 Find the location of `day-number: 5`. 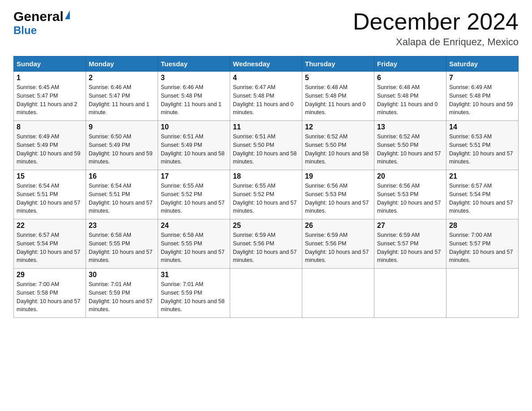

day-number: 5 is located at coordinates (338, 78).